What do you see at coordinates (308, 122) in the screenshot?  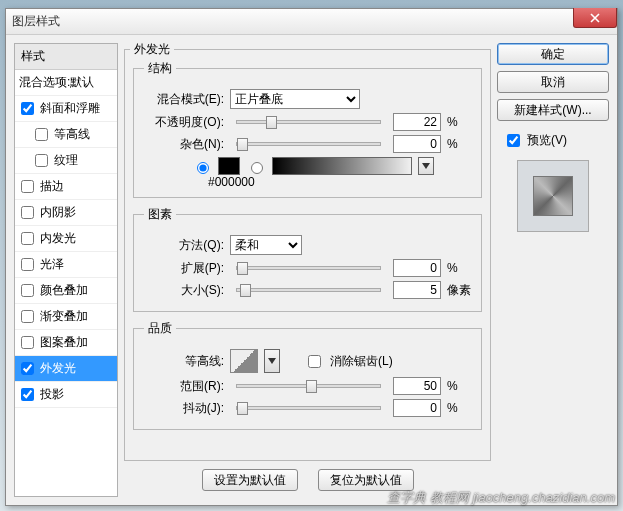 I see `opacity-slider` at bounding box center [308, 122].